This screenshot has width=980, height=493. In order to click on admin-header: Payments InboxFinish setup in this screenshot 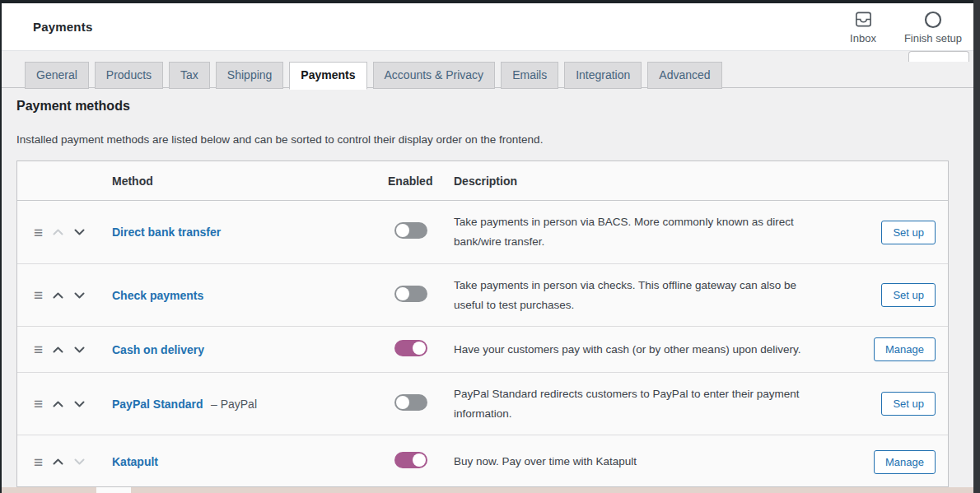, I will do `click(488, 27)`.